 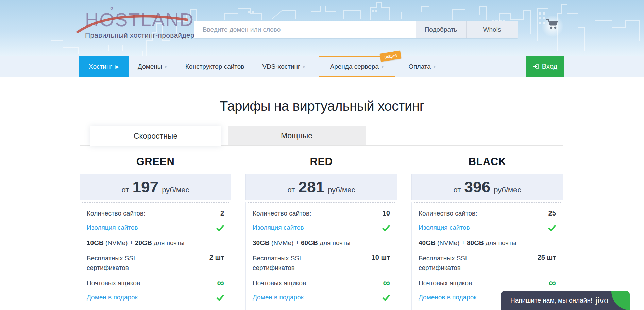 What do you see at coordinates (420, 67) in the screenshot?
I see `nav-item-label: Оплата` at bounding box center [420, 67].